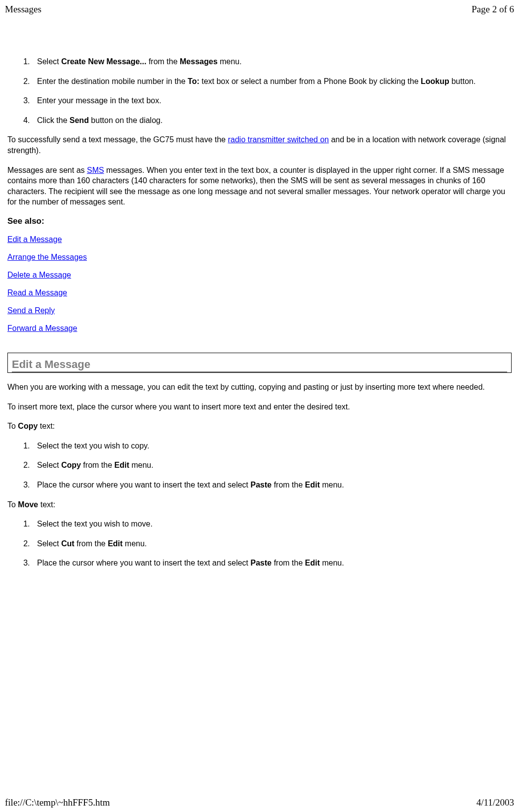 Image resolution: width=519 pixels, height=812 pixels. What do you see at coordinates (495, 803) in the screenshot?
I see `footer-date: 4/11/2003` at bounding box center [495, 803].